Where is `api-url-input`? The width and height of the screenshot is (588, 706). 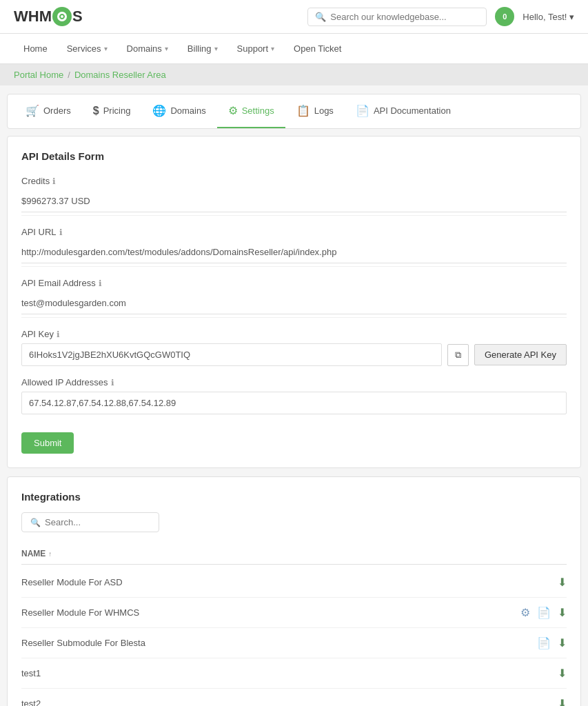 api-url-input is located at coordinates (294, 252).